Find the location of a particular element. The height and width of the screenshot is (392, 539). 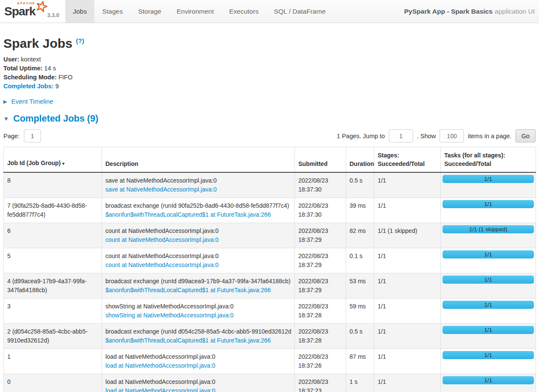

summary-item: User: kontext is located at coordinates (270, 60).